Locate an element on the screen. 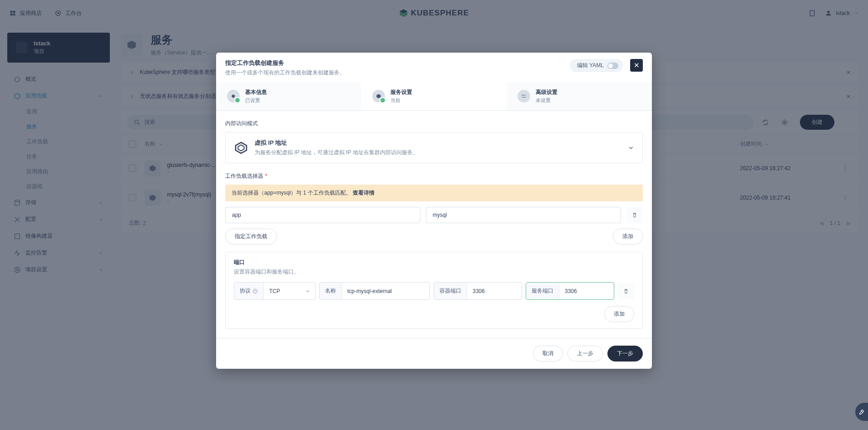 The width and height of the screenshot is (868, 430). selector-key-input is located at coordinates (323, 215).